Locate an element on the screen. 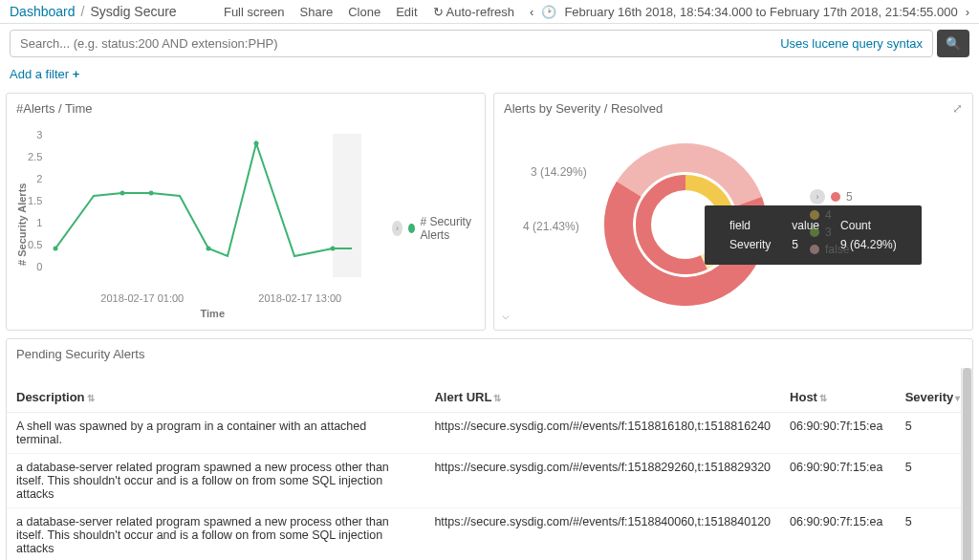 The width and height of the screenshot is (979, 560). breadcrumb-current: Sysdig Secure is located at coordinates (133, 11).